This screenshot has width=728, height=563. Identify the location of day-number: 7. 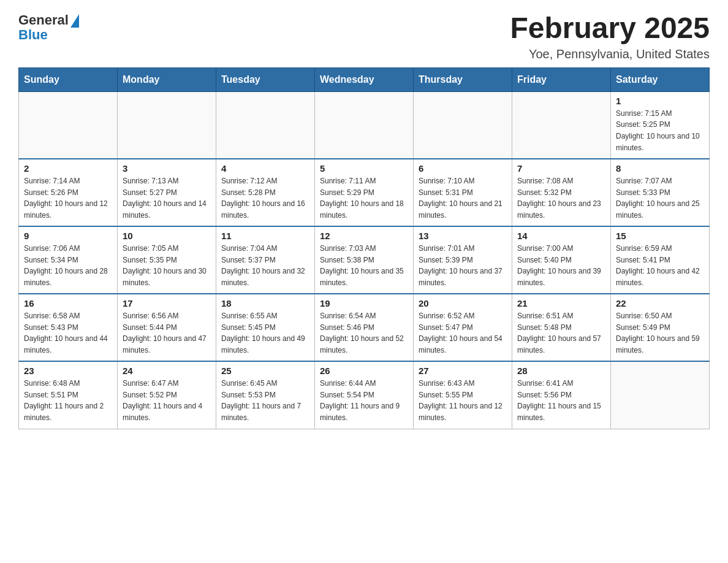
(561, 168).